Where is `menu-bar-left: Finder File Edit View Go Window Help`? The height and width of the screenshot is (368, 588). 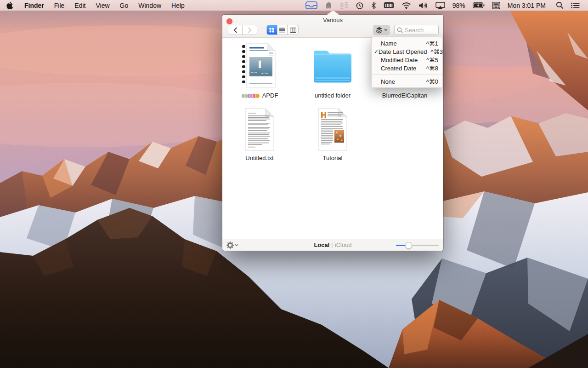 menu-bar-left: Finder File Edit View Go Window Help is located at coordinates (95, 6).